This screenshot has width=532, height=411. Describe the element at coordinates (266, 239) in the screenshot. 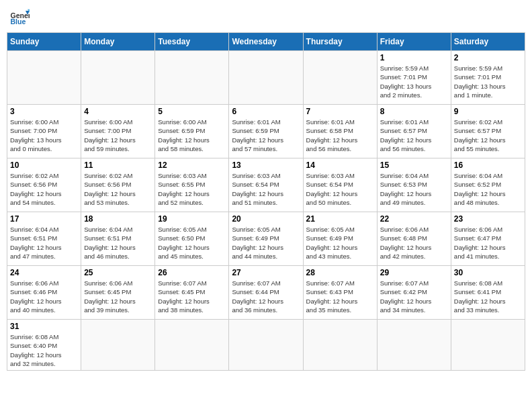

I see `calendar-cell: 20Sunrise: 6:05 AM Sunset: 6:49 PM Dayli…` at that location.